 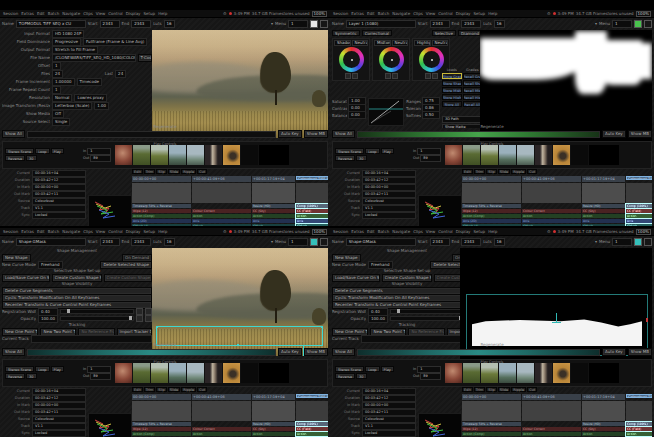 I want to click on value-field: Lowres proxy, so click(x=90, y=98).